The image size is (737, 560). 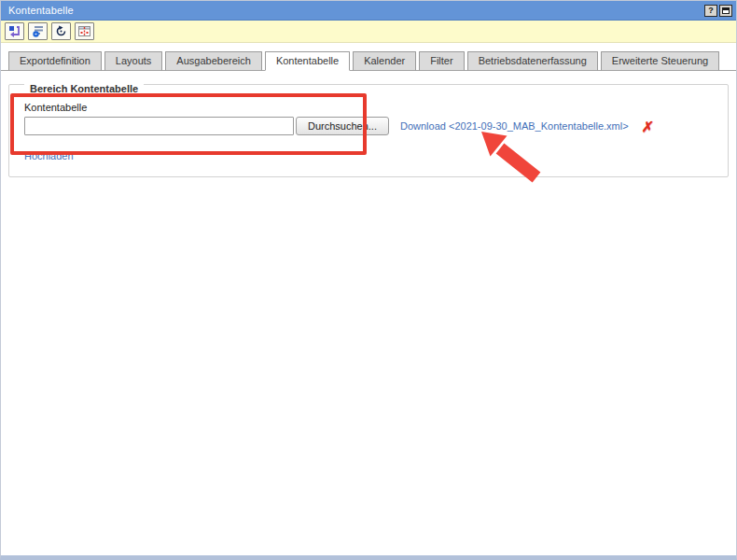 What do you see at coordinates (355, 10) in the screenshot?
I see `window-title: Kontentabelle` at bounding box center [355, 10].